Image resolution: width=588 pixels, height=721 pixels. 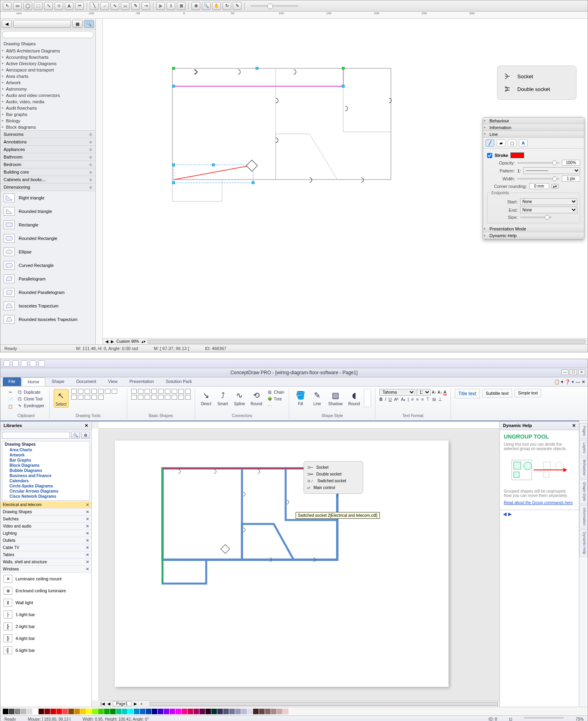 What do you see at coordinates (46, 526) in the screenshot?
I see `libtab: Video and audio✕` at bounding box center [46, 526].